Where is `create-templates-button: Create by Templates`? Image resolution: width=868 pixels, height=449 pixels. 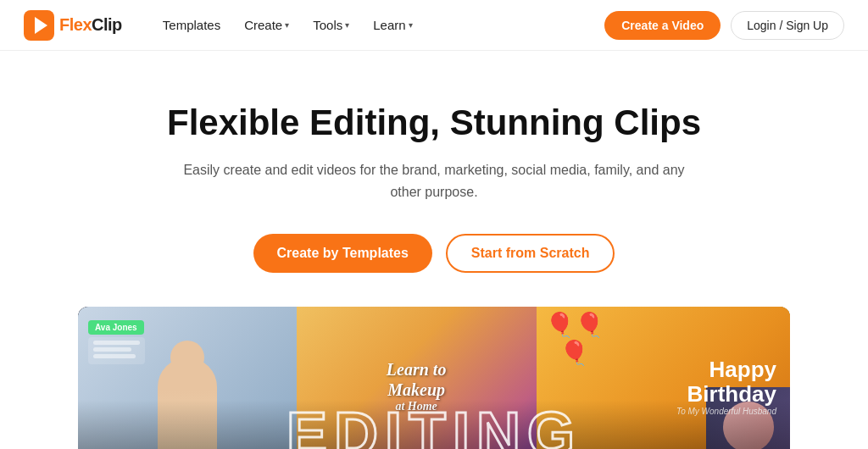 create-templates-button: Create by Templates is located at coordinates (342, 253).